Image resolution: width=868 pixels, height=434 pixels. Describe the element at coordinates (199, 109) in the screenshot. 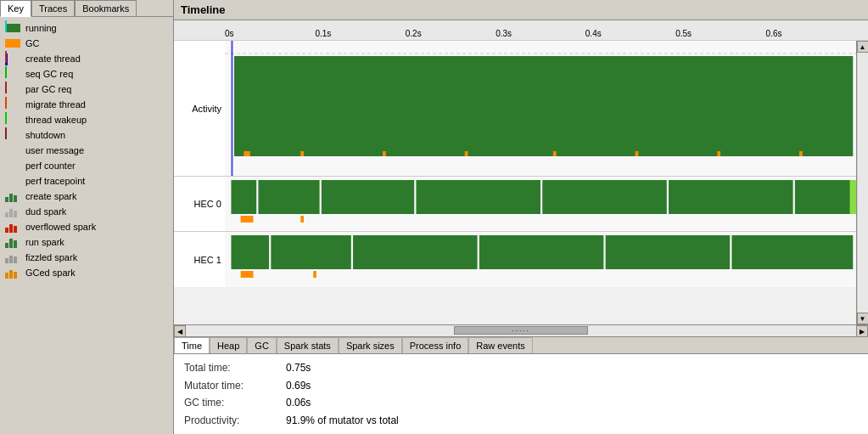

I see `activity-label: Activity` at that location.